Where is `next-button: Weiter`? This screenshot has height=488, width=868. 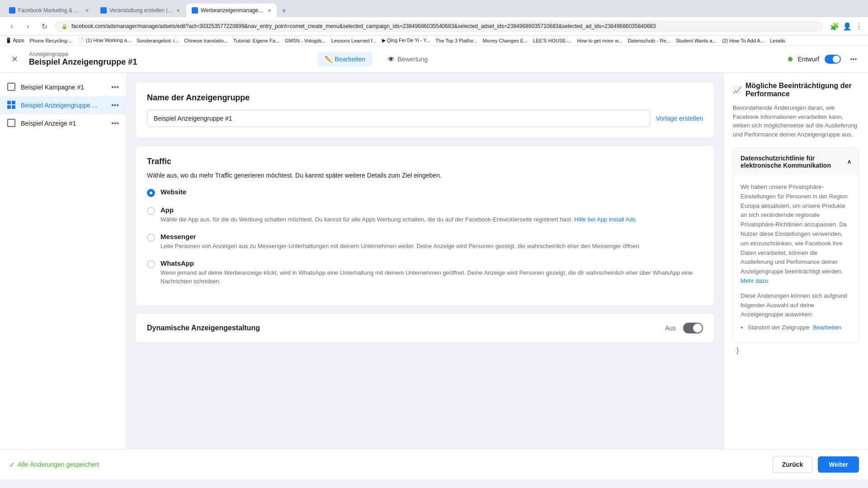 next-button: Weiter is located at coordinates (838, 465).